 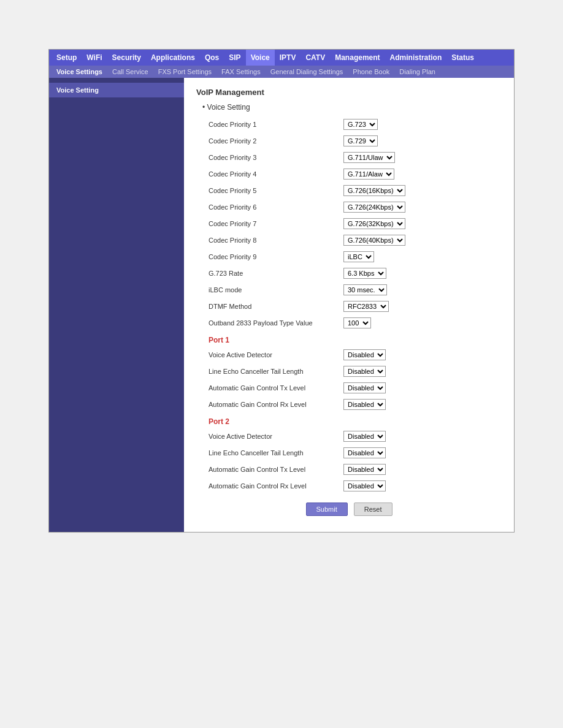 I want to click on nav-applications: Applications, so click(x=173, y=58).